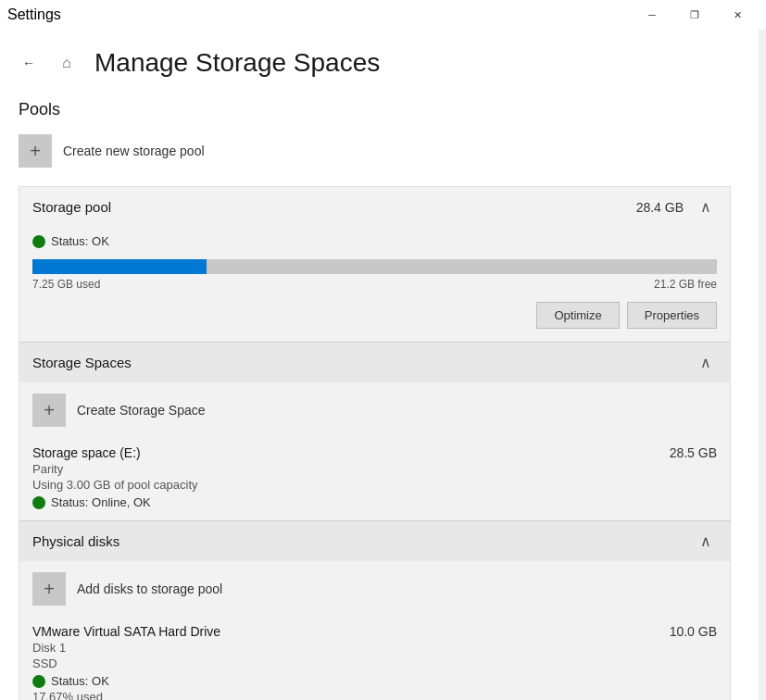 Image resolution: width=766 pixels, height=700 pixels. What do you see at coordinates (76, 541) in the screenshot?
I see `physical-disks-title: Physical disks` at bounding box center [76, 541].